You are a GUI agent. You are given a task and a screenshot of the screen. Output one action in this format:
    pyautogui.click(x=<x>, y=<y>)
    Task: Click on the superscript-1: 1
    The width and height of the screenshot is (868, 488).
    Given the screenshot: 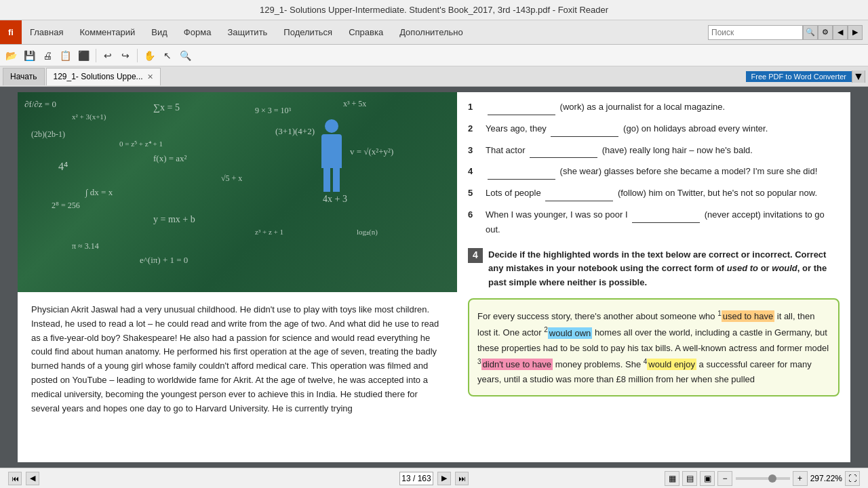 What is the action you would take?
    pyautogui.click(x=719, y=313)
    